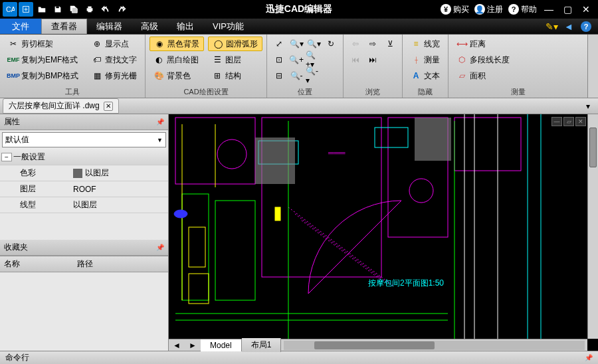  I want to click on group-label-hide: 隐藏, so click(425, 92).